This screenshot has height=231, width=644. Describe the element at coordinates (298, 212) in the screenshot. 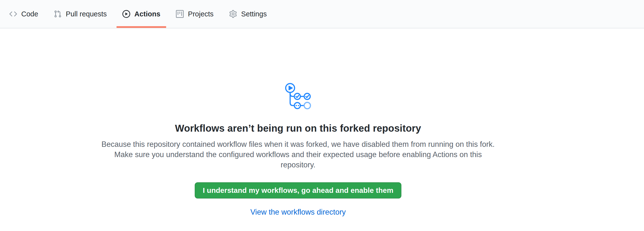

I see `view-workflows-directory-link: View the workflows directory` at that location.